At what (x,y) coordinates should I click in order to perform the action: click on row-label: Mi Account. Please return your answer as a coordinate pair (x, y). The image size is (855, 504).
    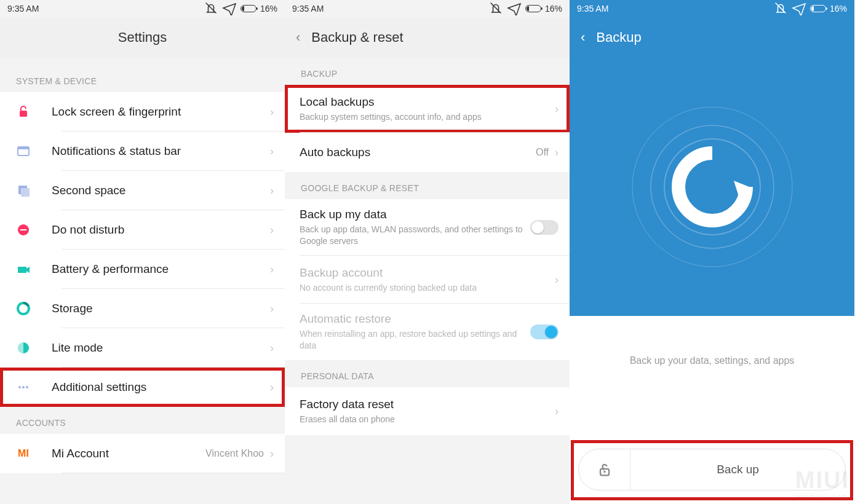
    Looking at the image, I should click on (129, 454).